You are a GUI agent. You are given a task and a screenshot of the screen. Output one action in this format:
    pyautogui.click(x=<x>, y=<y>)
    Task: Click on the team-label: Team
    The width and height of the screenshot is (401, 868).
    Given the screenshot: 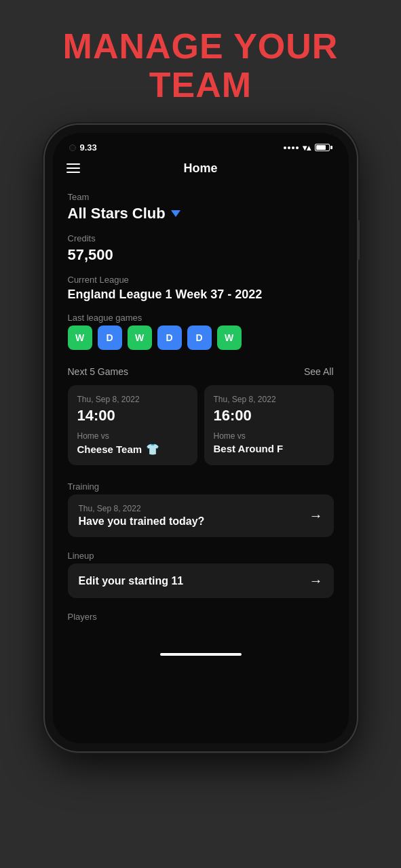 What is the action you would take?
    pyautogui.click(x=201, y=197)
    